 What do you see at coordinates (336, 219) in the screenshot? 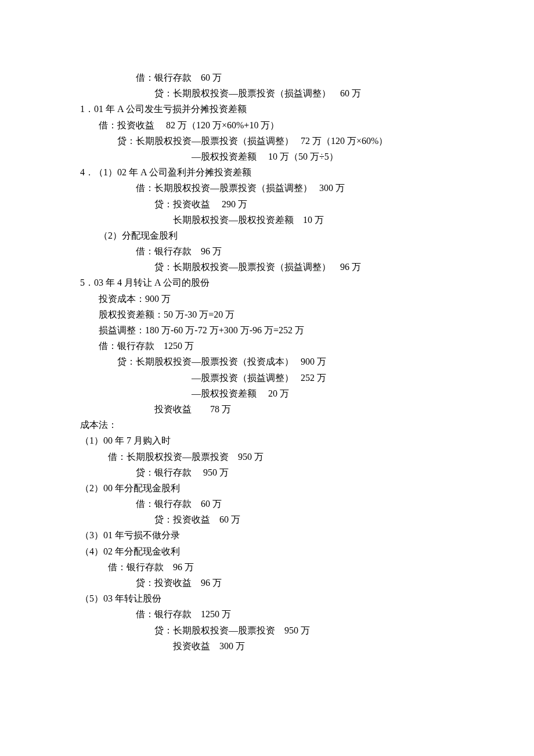
I see `text-line: 长期股权投资—股权投资差额 10 万` at bounding box center [336, 219].